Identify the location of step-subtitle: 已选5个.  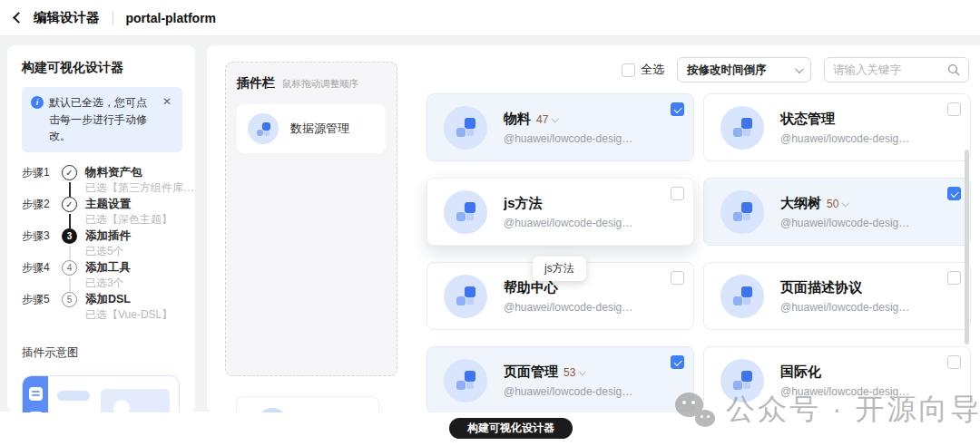
(134, 251).